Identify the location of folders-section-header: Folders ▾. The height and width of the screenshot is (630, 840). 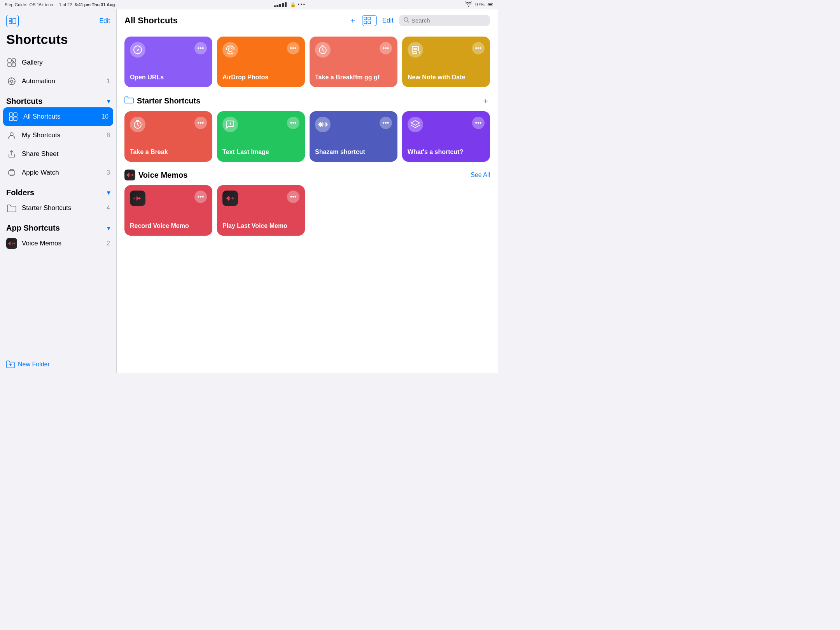
(58, 191).